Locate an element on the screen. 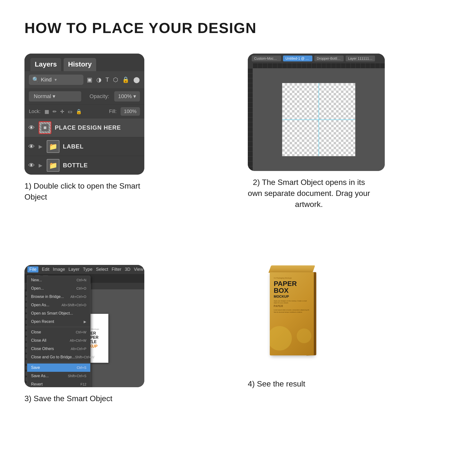 The width and height of the screenshot is (476, 476). menu-image: Image is located at coordinates (59, 270).